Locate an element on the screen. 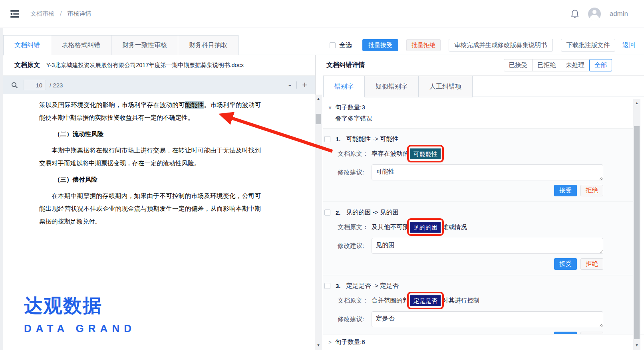 This screenshot has height=350, width=644. original-text-prefix: 合并范围的判 is located at coordinates (390, 301).